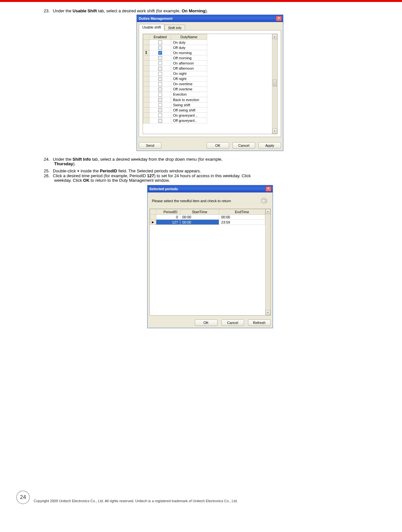  I want to click on table-row: Off morning, so click(175, 58).